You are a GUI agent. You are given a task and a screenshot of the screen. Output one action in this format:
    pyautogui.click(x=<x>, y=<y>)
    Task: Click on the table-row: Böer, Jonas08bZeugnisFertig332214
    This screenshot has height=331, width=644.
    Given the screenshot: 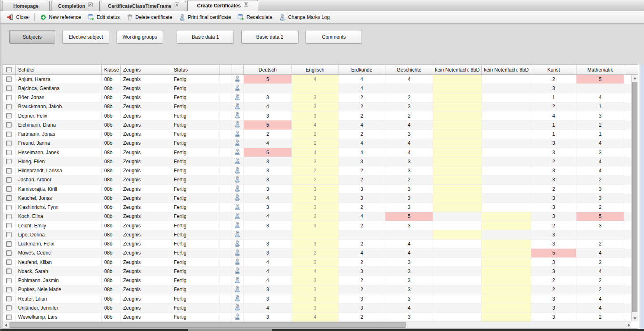 What is the action you would take?
    pyautogui.click(x=317, y=98)
    